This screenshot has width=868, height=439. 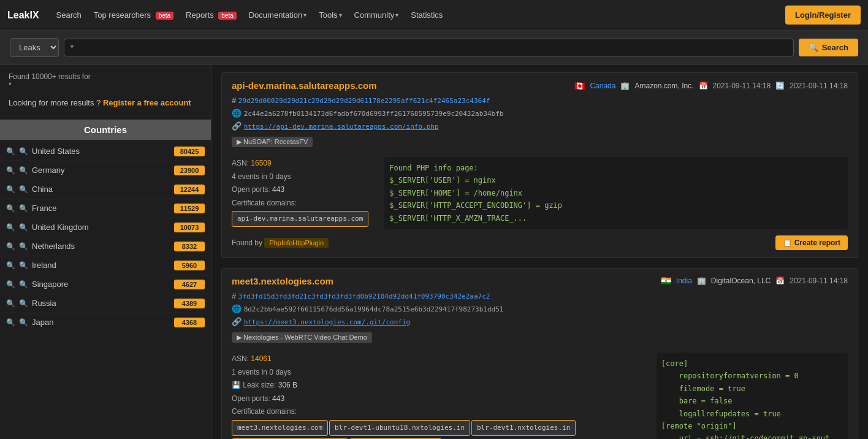 I want to click on cert-domain-tag: blr-devt1.nxtologies.in, so click(x=523, y=428).